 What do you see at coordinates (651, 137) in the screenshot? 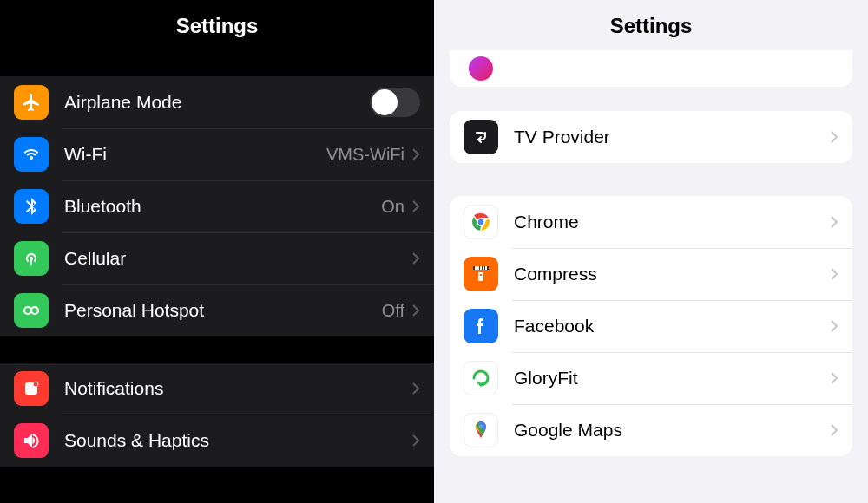
I see `tv-provider-row: TV Provider` at bounding box center [651, 137].